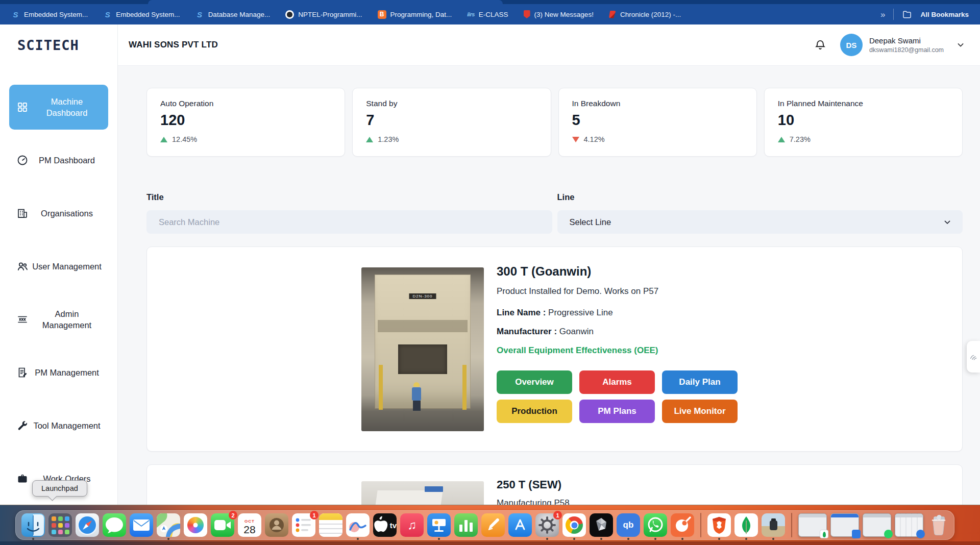 The image size is (980, 545). I want to click on finder-icon, so click(33, 525).